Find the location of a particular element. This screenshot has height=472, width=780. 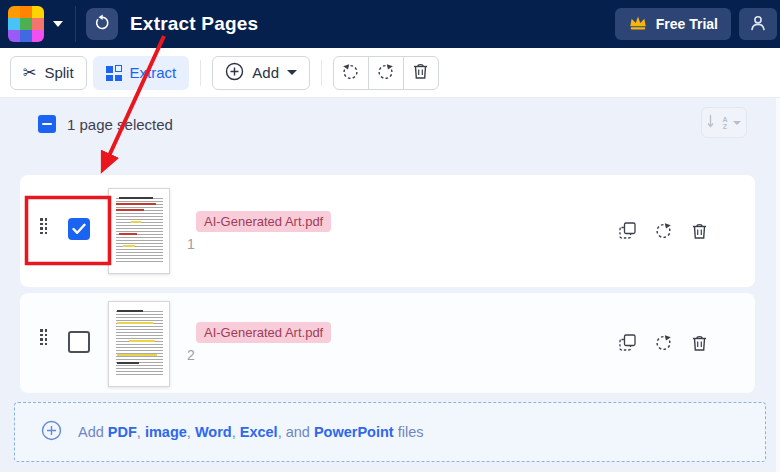

delete-button is located at coordinates (421, 73).